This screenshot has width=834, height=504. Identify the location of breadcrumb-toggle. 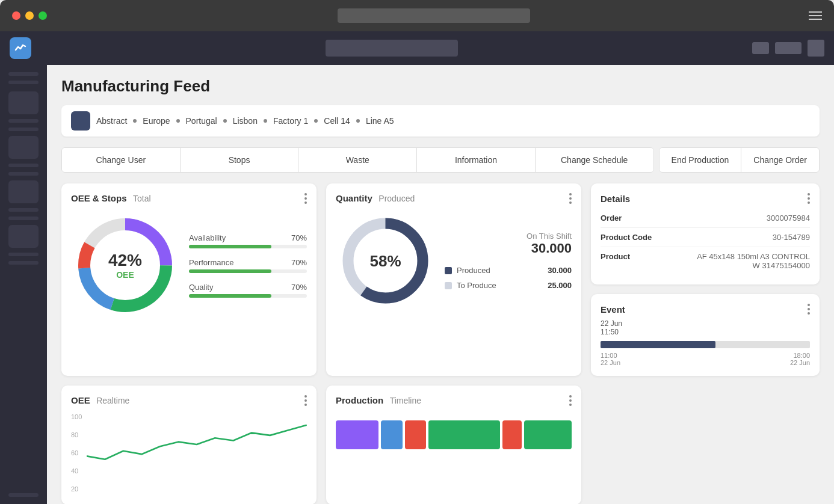
(81, 121).